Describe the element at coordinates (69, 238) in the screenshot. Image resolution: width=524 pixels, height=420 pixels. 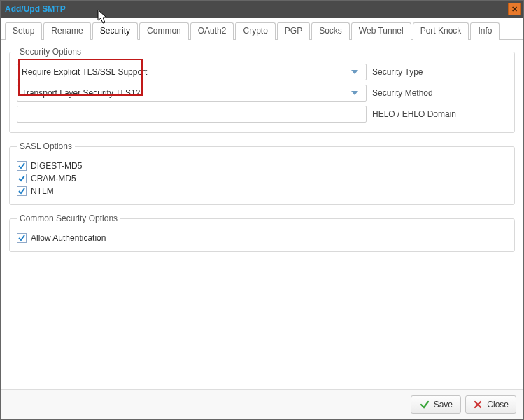
I see `checkbox-label: Allow Authentication` at that location.